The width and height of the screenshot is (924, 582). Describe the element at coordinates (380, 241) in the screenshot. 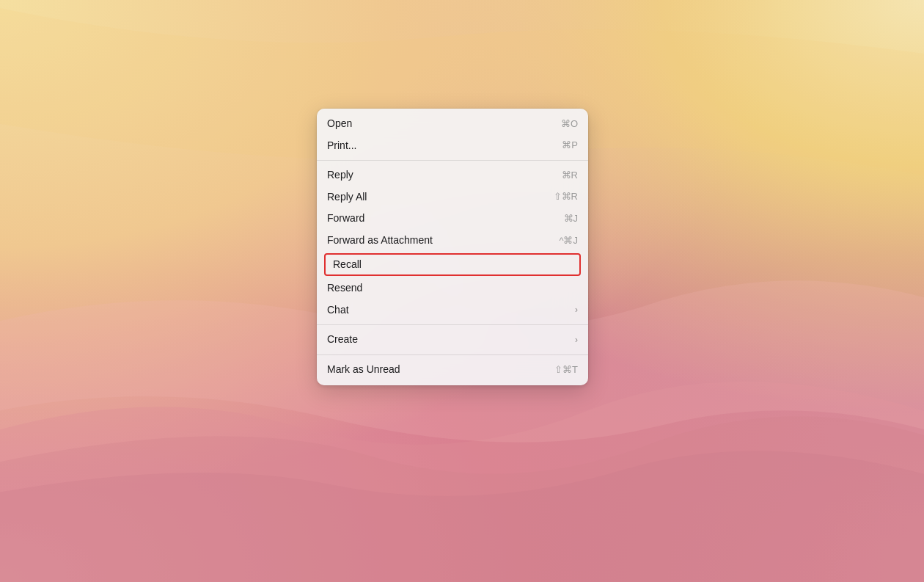

I see `menu-label-forward-attachment: Forward as Attachment` at that location.